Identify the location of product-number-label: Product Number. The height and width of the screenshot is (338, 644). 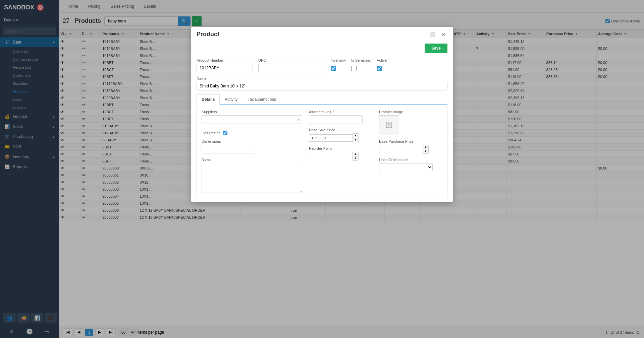
(225, 60).